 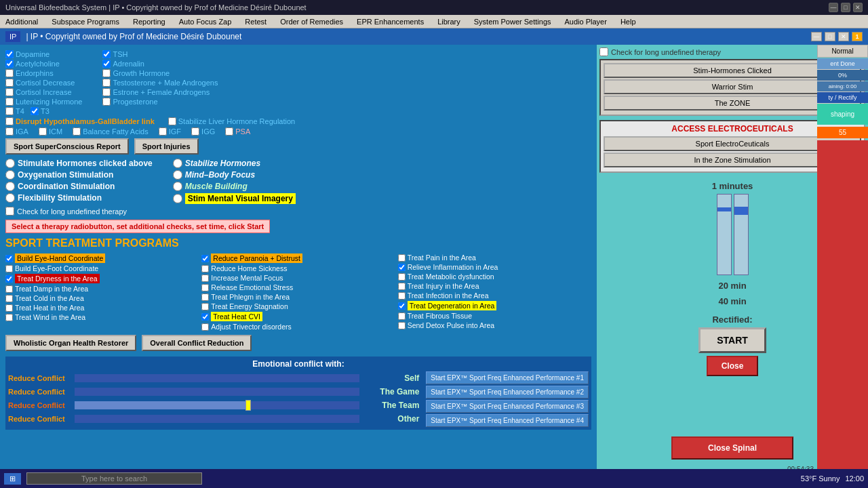 What do you see at coordinates (507, 378) in the screenshot?
I see `epx-btn-1: Start EPX™ Sport Freq Enhanced Performan…` at bounding box center [507, 378].